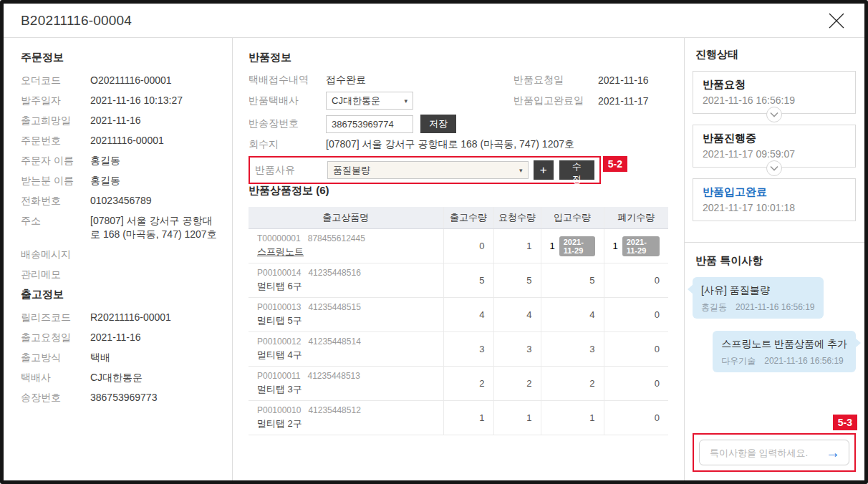 This screenshot has width=868, height=484. What do you see at coordinates (334, 376) in the screenshot?
I see `item-barcode-value: 41235448513` at bounding box center [334, 376].